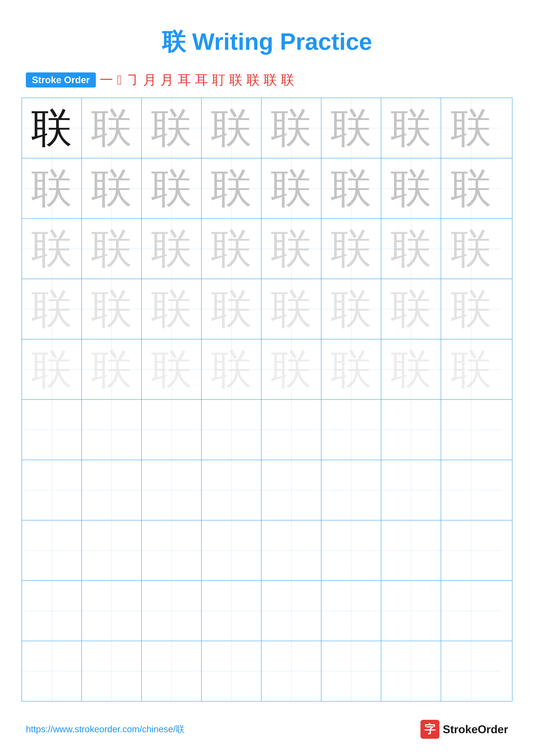 This screenshot has height=756, width=534. What do you see at coordinates (464, 729) in the screenshot?
I see `footer-logo: 字 StrokeOrder` at bounding box center [464, 729].